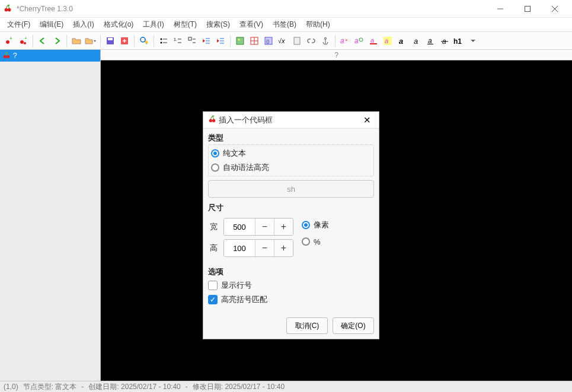  Describe the element at coordinates (291, 272) in the screenshot. I see `section-options-label: 选项` at that location.